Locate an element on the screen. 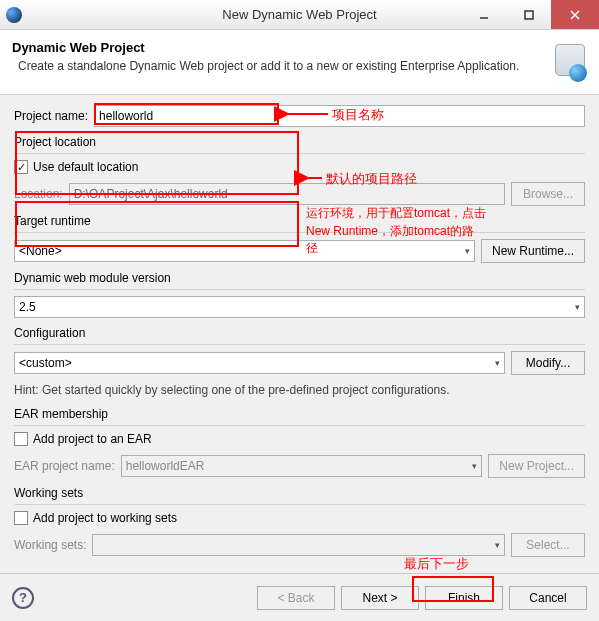 Image resolution: width=599 pixels, height=621 pixels. new-runtime-button: New Runtime... is located at coordinates (533, 251).